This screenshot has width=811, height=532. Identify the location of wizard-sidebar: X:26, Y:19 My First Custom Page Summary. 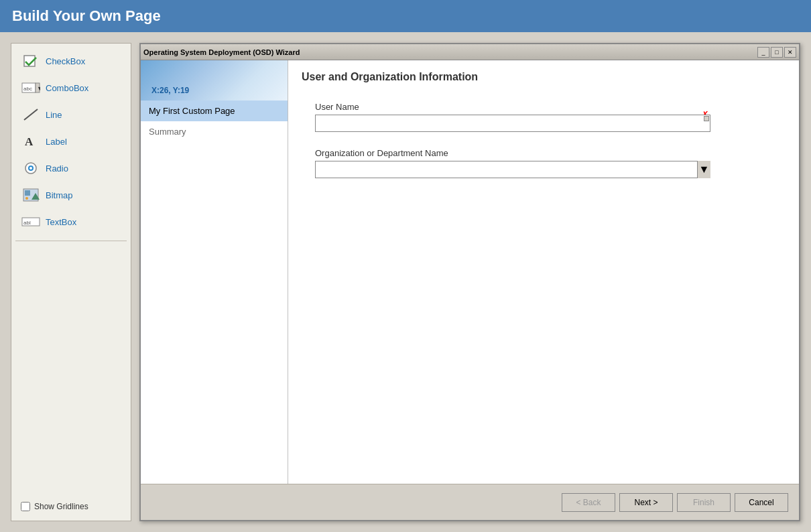
(214, 272).